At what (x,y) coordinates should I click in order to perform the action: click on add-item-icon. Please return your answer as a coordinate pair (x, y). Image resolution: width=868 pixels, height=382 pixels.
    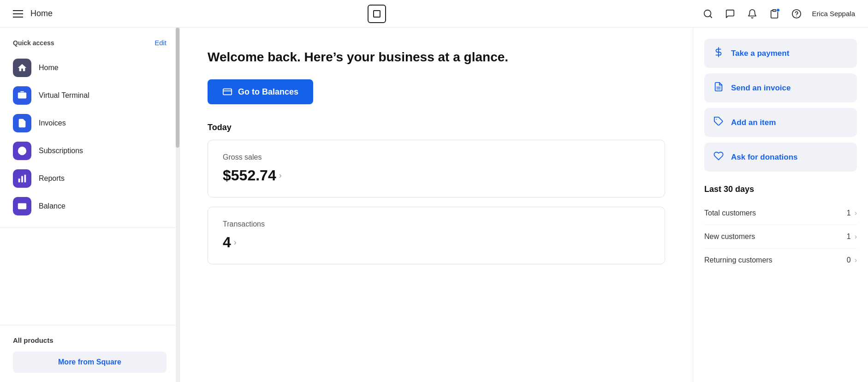
    Looking at the image, I should click on (719, 123).